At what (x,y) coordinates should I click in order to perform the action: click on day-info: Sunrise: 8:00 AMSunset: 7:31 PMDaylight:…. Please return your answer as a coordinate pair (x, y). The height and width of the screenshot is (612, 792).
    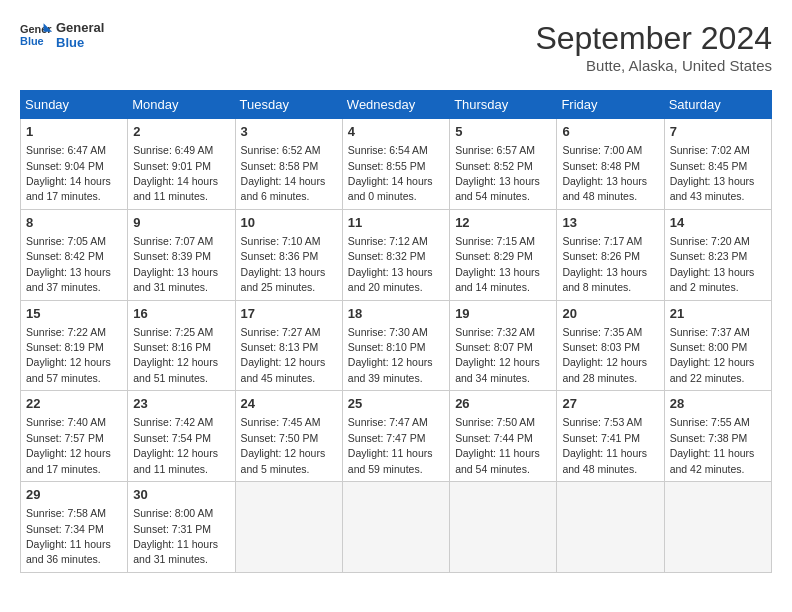
    Looking at the image, I should click on (176, 536).